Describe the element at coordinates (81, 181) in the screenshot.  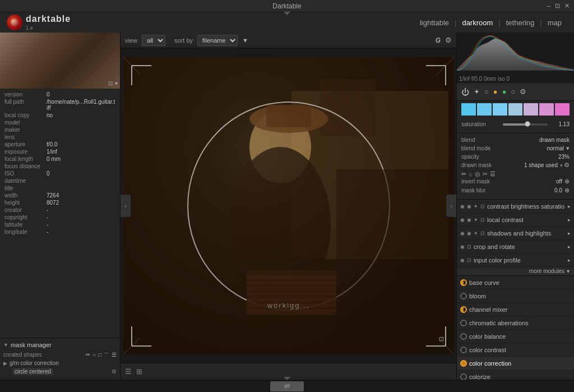
I see `datetime-value` at that location.